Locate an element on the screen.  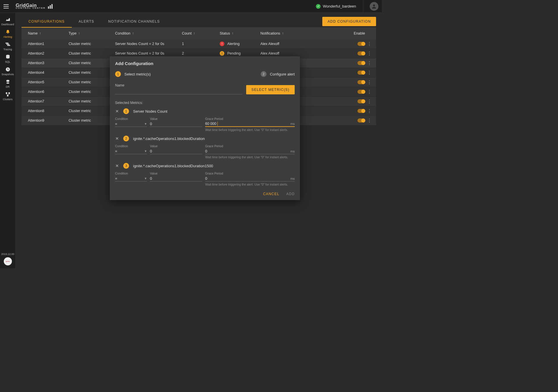
cell-name: Attention5 is located at coordinates (48, 82).